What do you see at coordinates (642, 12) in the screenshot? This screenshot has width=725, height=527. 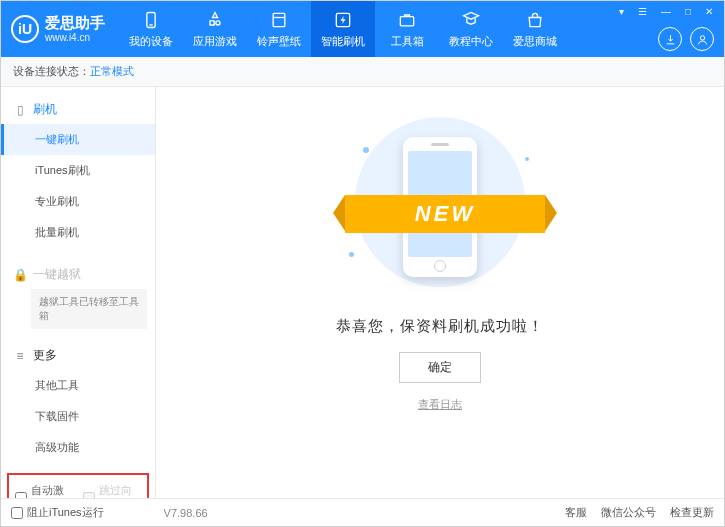 I see `menu-icon: ☰` at bounding box center [642, 12].